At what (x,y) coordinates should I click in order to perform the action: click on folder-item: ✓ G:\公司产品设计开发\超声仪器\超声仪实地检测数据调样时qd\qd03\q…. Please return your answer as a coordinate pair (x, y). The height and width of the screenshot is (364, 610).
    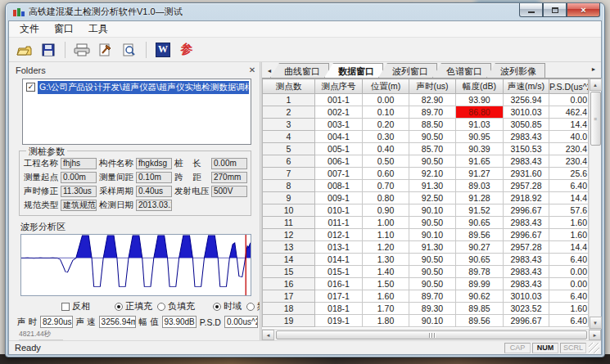
    Looking at the image, I should click on (137, 87).